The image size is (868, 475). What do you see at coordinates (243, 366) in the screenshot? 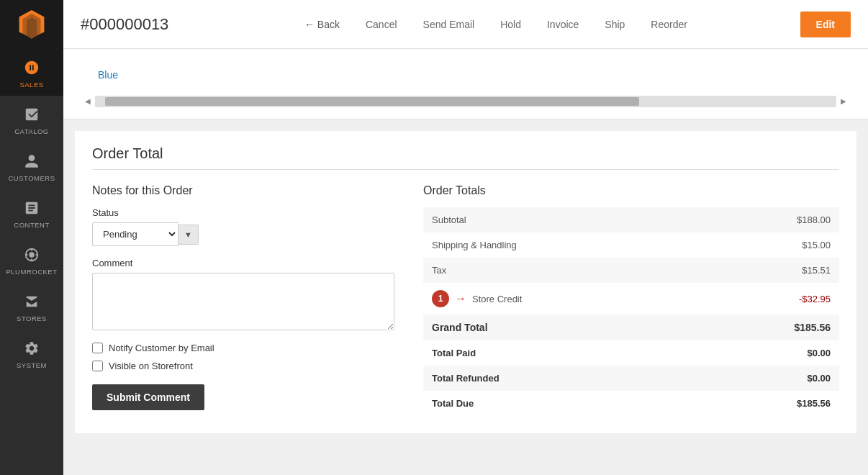
I see `visible-storefront-row: Visible on Storefront` at bounding box center [243, 366].